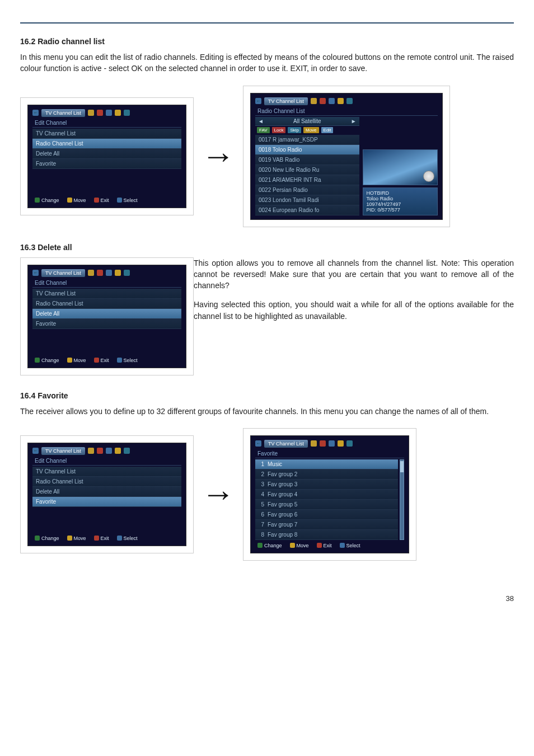 This screenshot has width=534, height=756. I want to click on top-rule, so click(267, 23).